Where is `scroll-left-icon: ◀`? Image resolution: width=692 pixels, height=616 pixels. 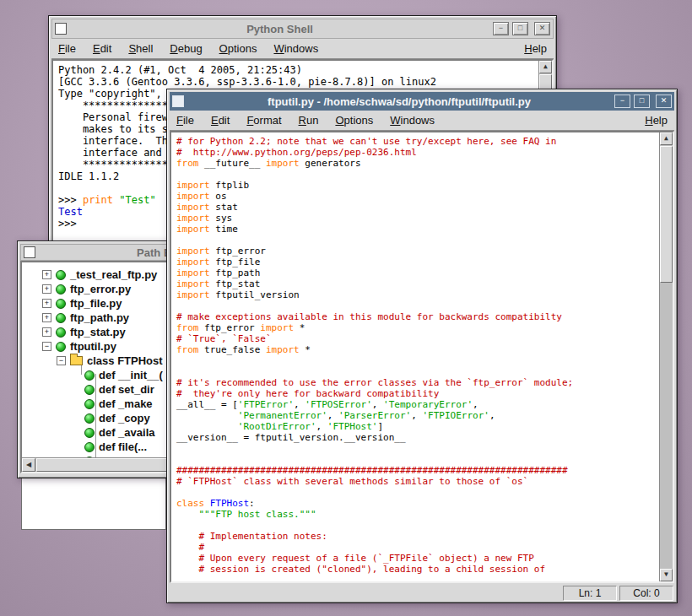 scroll-left-icon: ◀ is located at coordinates (29, 465).